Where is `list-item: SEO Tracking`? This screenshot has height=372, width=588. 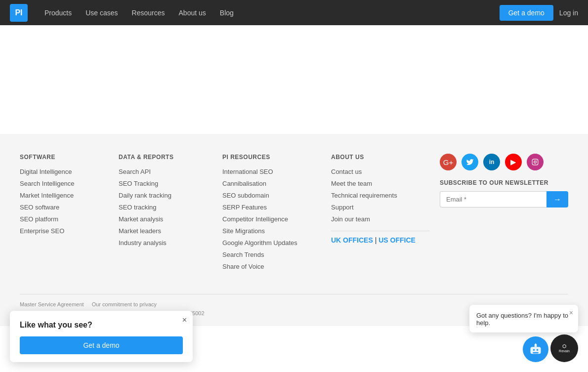
list-item: SEO Tracking is located at coordinates (166, 183).